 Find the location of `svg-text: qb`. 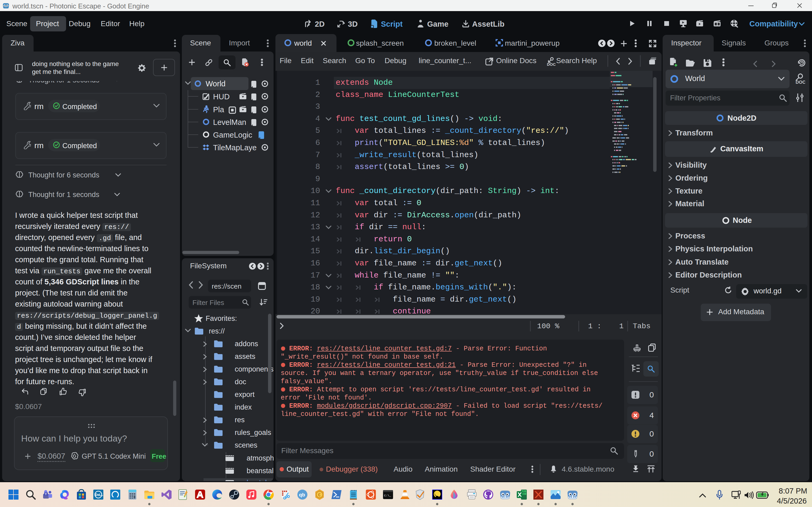

svg-text: qb is located at coordinates (302, 495).